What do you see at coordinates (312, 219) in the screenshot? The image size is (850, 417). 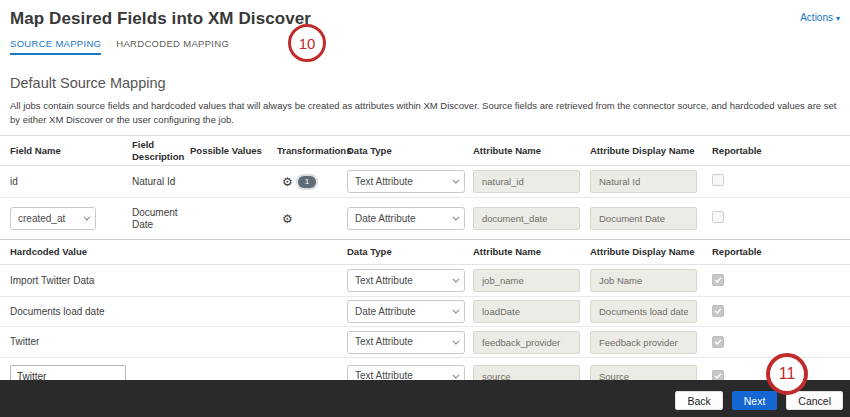 I see `transformations-cell: ⚙` at bounding box center [312, 219].